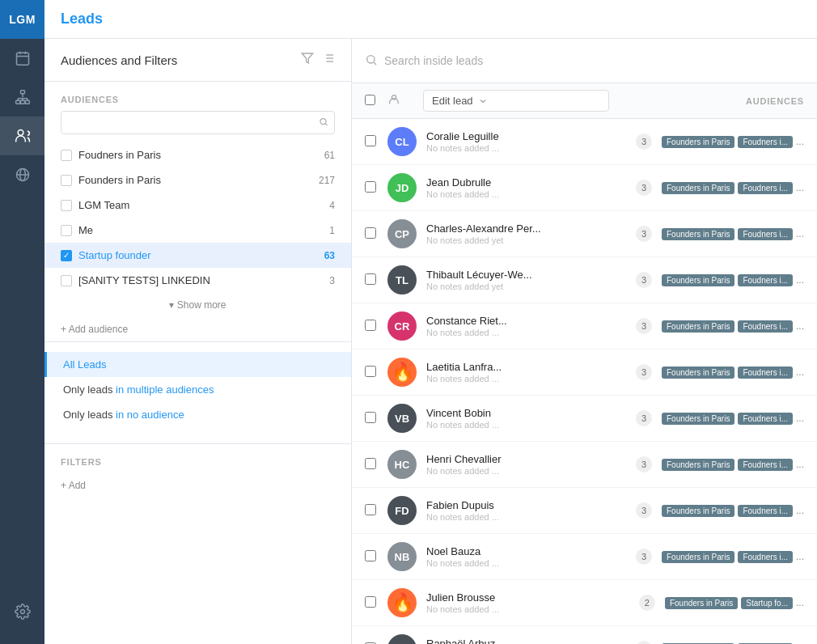 The height and width of the screenshot is (644, 817). I want to click on lead-filter-item: Only leads in multiple audiences, so click(197, 390).